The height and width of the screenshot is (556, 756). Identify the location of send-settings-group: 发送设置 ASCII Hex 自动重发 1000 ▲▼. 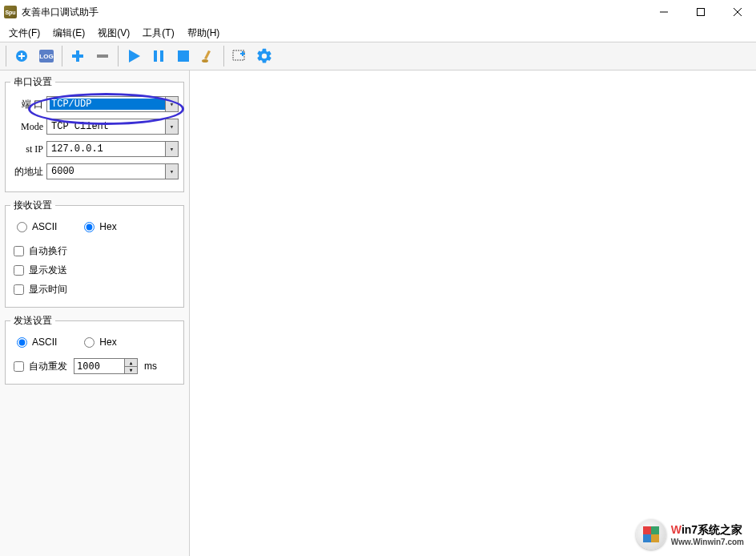
(94, 349).